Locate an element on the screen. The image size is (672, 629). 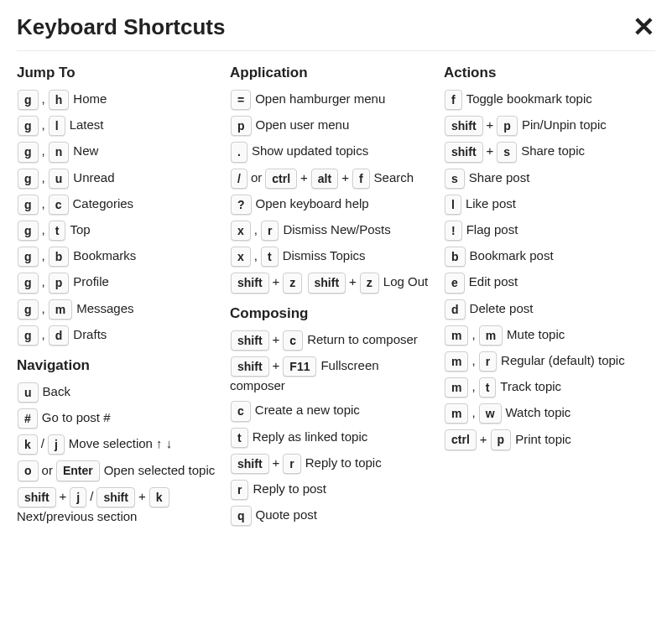
key-l: l is located at coordinates (57, 126).